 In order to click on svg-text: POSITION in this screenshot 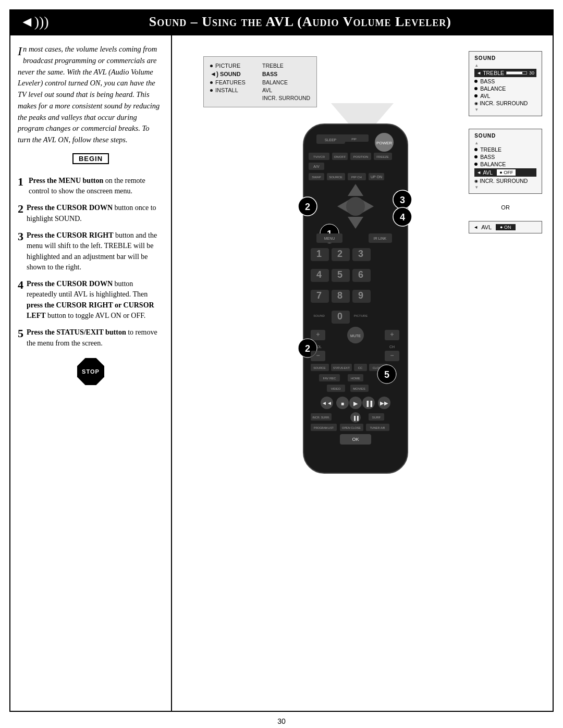, I will do `click(361, 157)`.